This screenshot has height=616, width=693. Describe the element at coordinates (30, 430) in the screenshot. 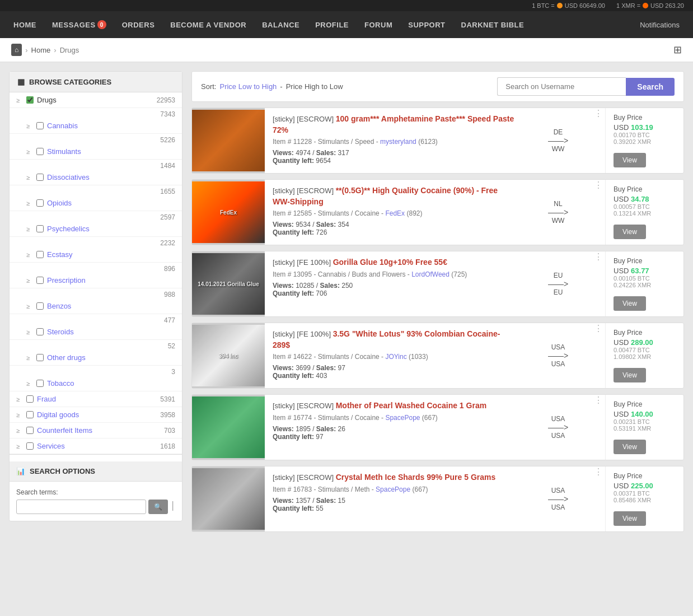

I see `counterfeit-checkbox` at that location.